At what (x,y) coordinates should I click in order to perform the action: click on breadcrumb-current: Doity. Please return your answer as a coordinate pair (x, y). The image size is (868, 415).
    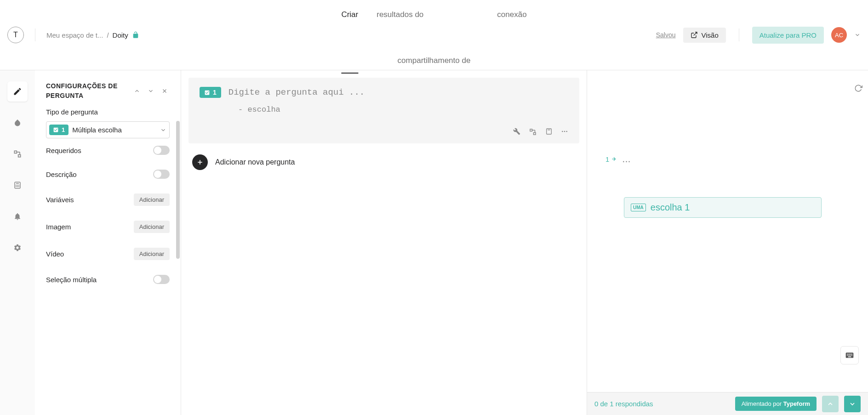
    Looking at the image, I should click on (120, 35).